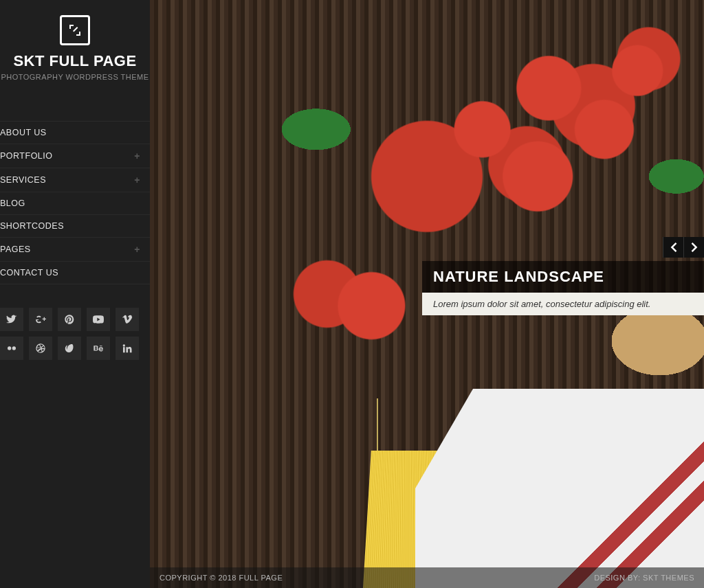 This screenshot has width=704, height=588. I want to click on nav-label: SHORTCODES, so click(32, 226).